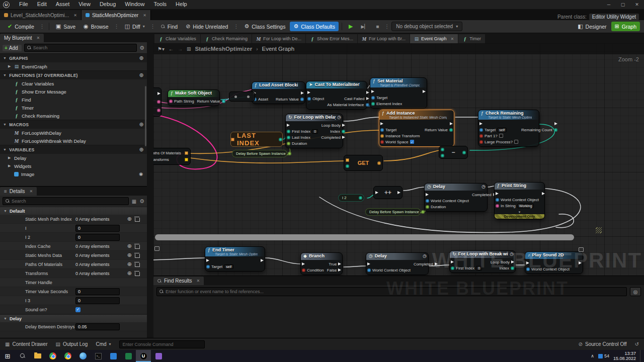 This screenshot has width=644, height=362. Describe the element at coordinates (347, 166) in the screenshot. I see `pin-index` at that location.